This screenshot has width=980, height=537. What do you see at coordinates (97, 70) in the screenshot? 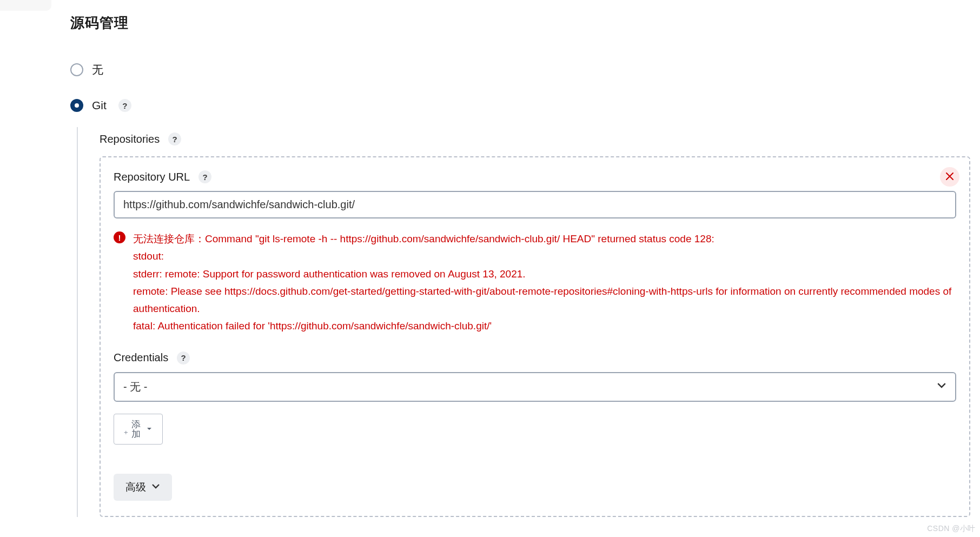
I see `radio-label-none: 无` at bounding box center [97, 70].